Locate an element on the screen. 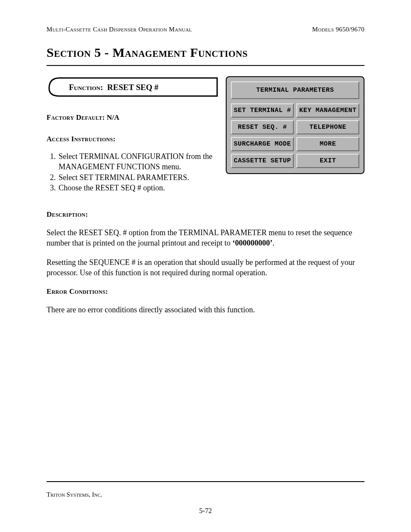  function-tab: Function: RESET SEQ # is located at coordinates (134, 89).